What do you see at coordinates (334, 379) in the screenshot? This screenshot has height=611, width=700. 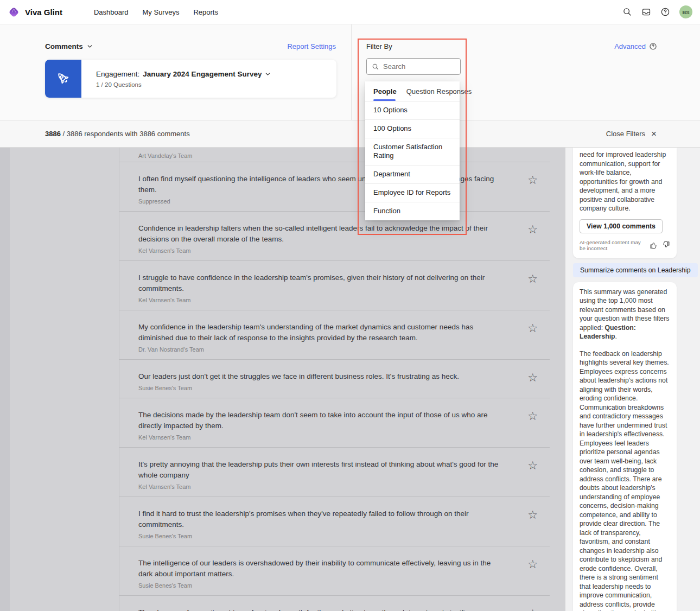 I see `comment-row: Our leaders just don't get it the strugg…` at bounding box center [334, 379].